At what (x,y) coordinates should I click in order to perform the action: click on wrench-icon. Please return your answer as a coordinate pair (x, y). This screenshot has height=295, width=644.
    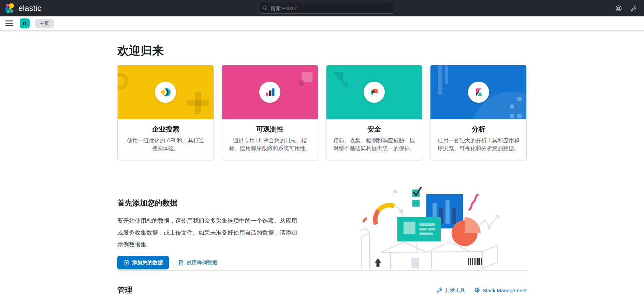
    Looking at the image, I should click on (439, 290).